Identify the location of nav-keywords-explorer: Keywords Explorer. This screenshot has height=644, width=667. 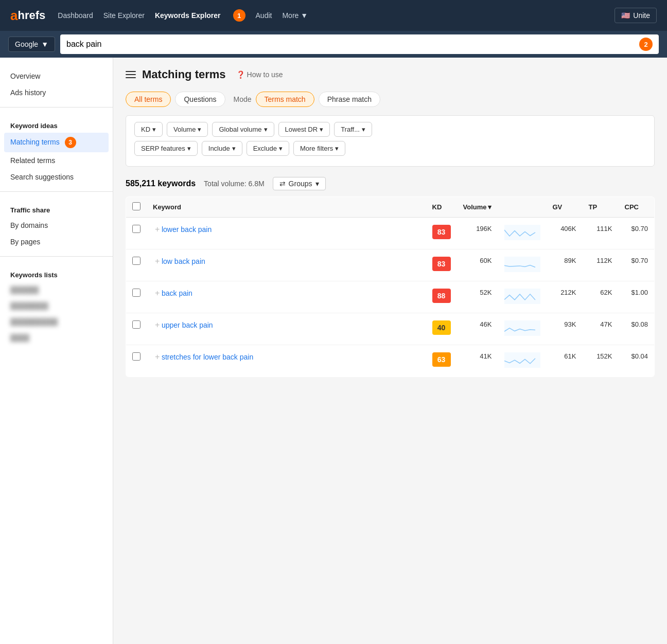
(188, 15).